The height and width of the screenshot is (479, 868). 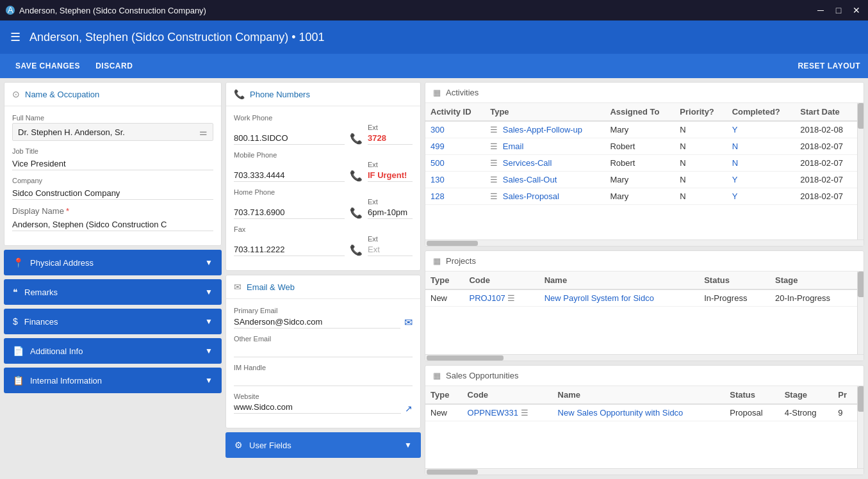 I want to click on remarks-section: ❝ Remarks ▼, so click(x=113, y=292).